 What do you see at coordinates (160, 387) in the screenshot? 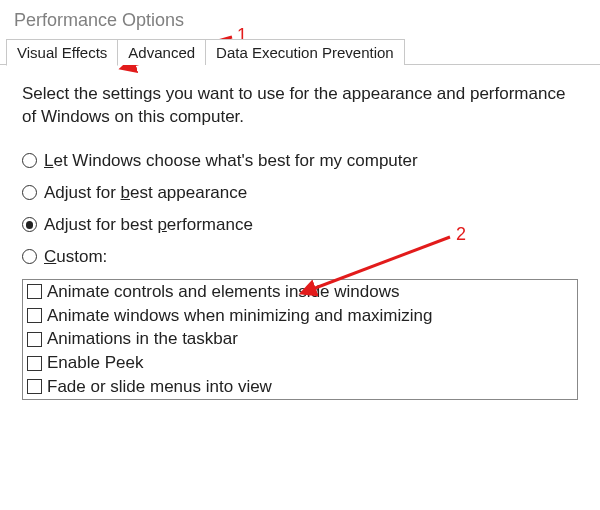
I see `list-item-label: Fade or slide menus into view` at bounding box center [160, 387].